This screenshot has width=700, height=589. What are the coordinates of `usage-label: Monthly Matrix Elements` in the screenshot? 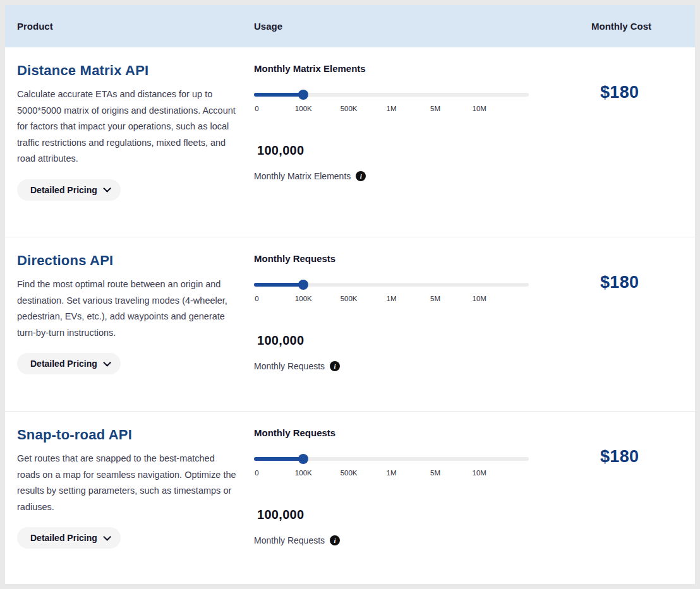 It's located at (392, 68).